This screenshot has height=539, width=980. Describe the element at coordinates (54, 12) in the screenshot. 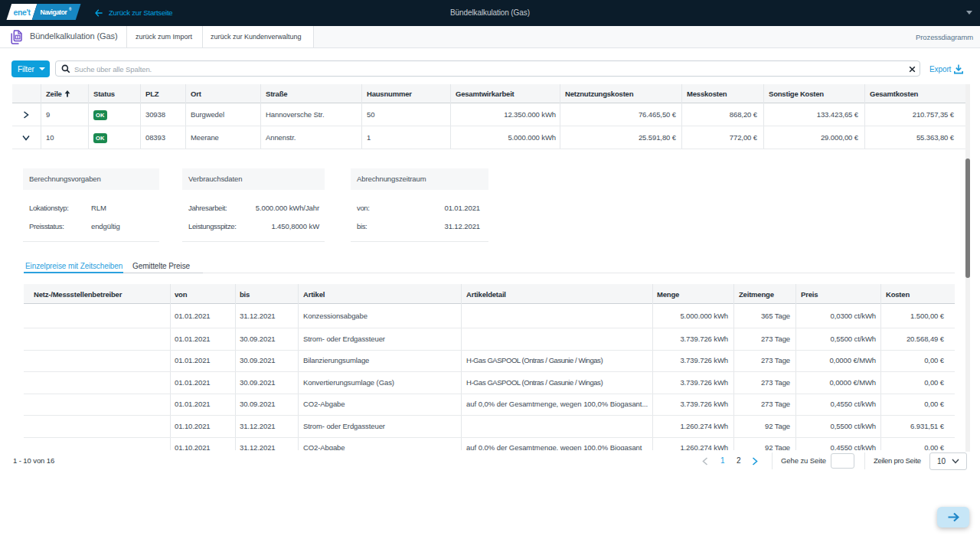

I see `svg-text: Navigator` at that location.